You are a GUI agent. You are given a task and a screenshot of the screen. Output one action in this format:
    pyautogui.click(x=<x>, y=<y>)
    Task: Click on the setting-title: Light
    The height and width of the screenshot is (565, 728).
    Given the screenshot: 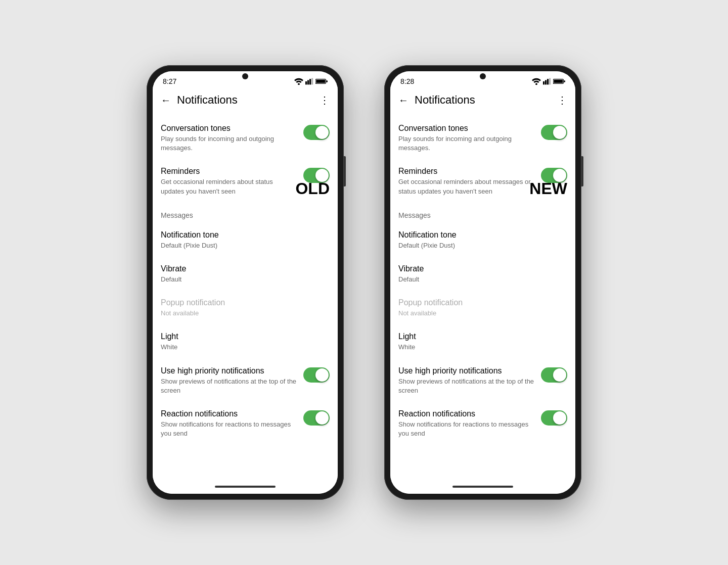 What is the action you would take?
    pyautogui.click(x=242, y=337)
    